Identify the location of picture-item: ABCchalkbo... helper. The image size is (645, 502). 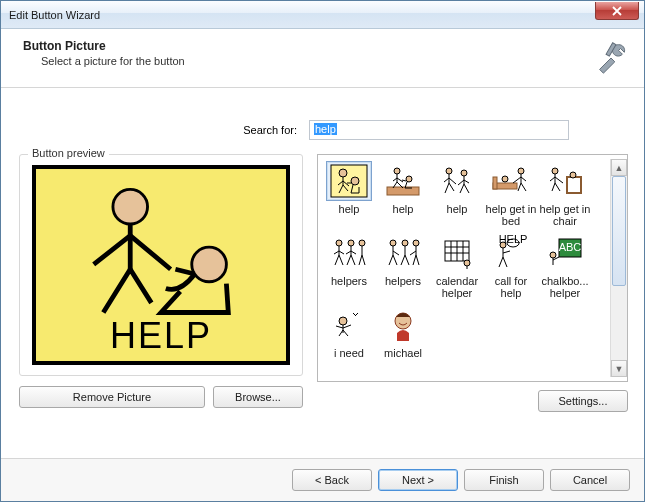
(565, 266).